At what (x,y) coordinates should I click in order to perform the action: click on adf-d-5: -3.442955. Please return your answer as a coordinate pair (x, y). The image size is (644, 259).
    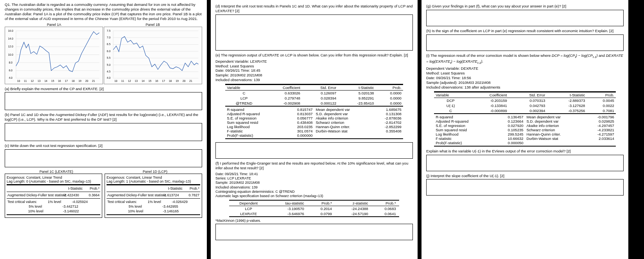
    Looking at the image, I should click on (170, 206).